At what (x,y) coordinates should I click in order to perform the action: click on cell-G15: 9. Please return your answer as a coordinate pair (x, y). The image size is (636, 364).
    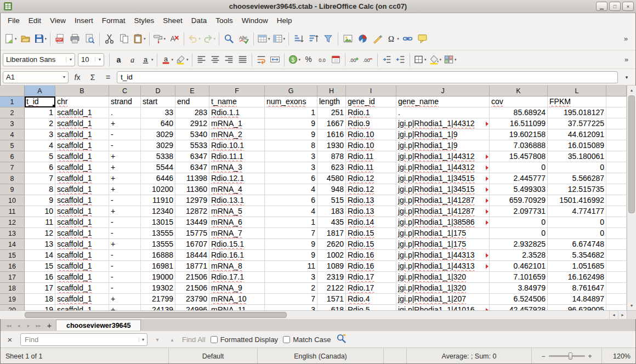
    Looking at the image, I should click on (291, 255).